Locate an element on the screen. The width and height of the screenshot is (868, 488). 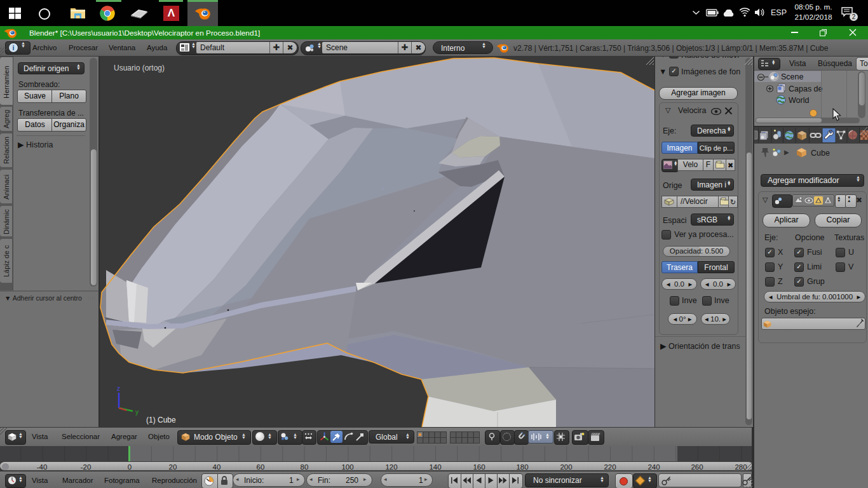
svg-text: -40 is located at coordinates (42, 467).